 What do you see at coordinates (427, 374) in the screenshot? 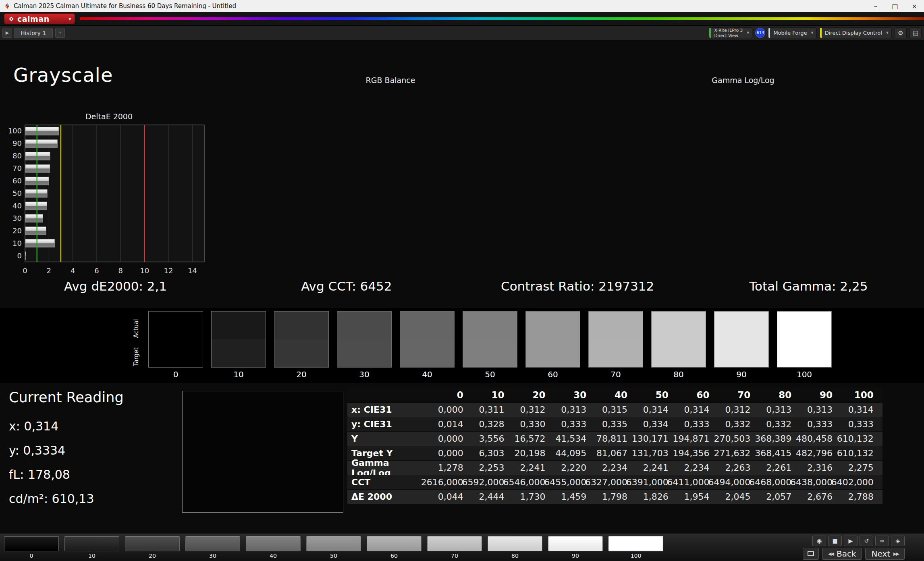
I see `patch-level-label: 40` at bounding box center [427, 374].